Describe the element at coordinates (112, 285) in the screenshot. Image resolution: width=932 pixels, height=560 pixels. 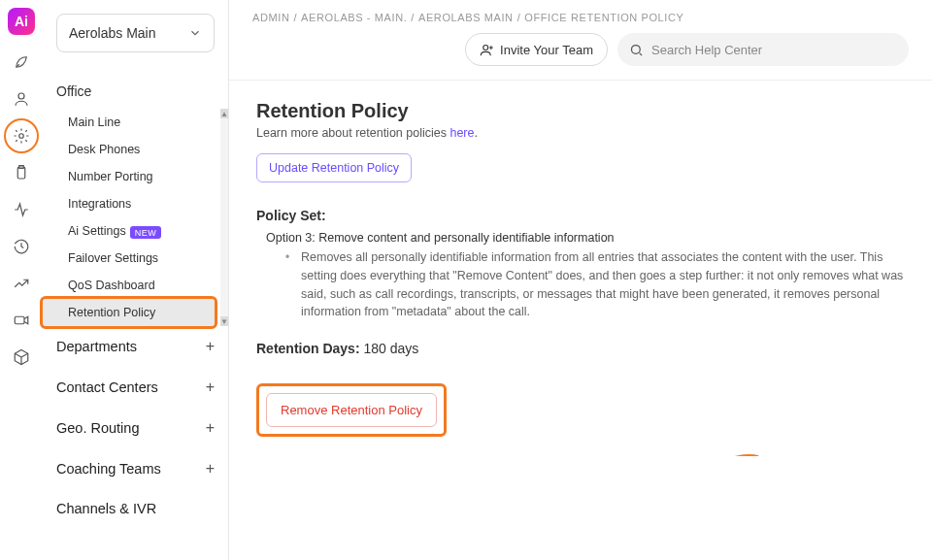
I see `sidebar-item-label: QoS Dashboard` at that location.